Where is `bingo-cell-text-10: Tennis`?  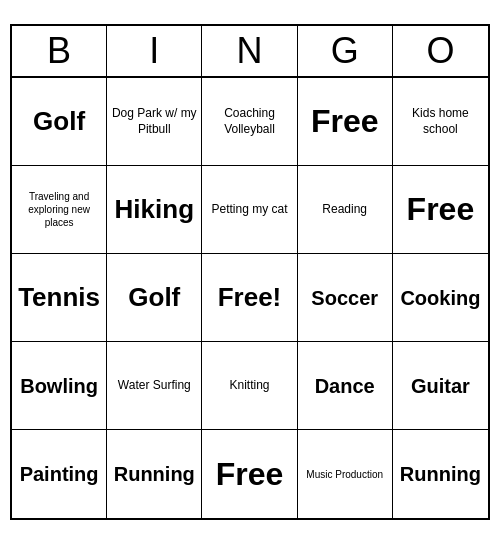
bingo-cell-text-10: Tennis is located at coordinates (59, 298).